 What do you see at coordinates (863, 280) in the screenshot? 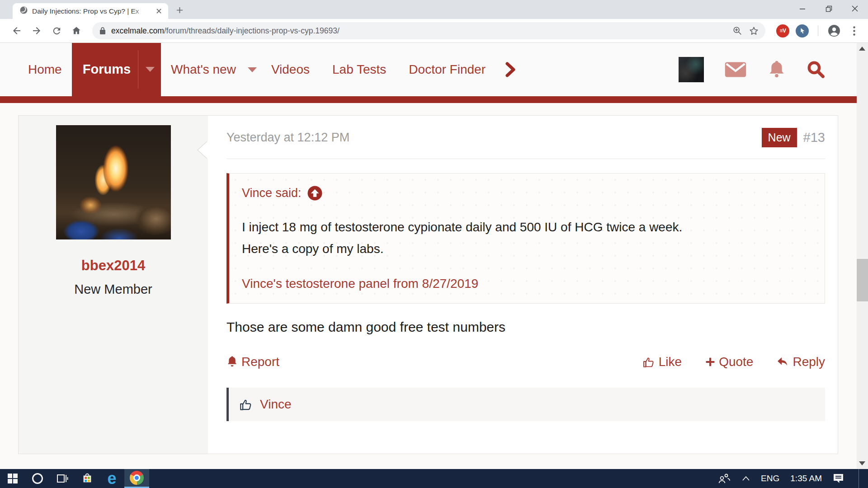
I see `scrollbar-thumb` at bounding box center [863, 280].